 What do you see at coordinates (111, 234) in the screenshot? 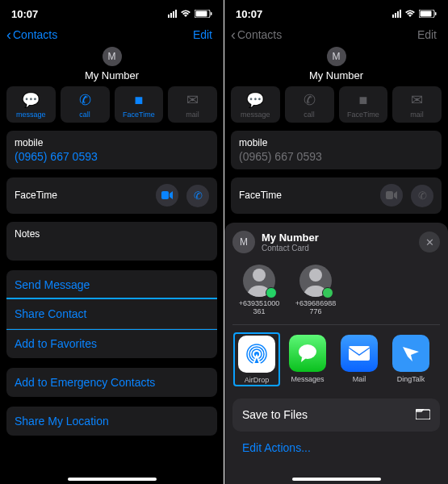
I see `notes-label: Notes` at bounding box center [111, 234].